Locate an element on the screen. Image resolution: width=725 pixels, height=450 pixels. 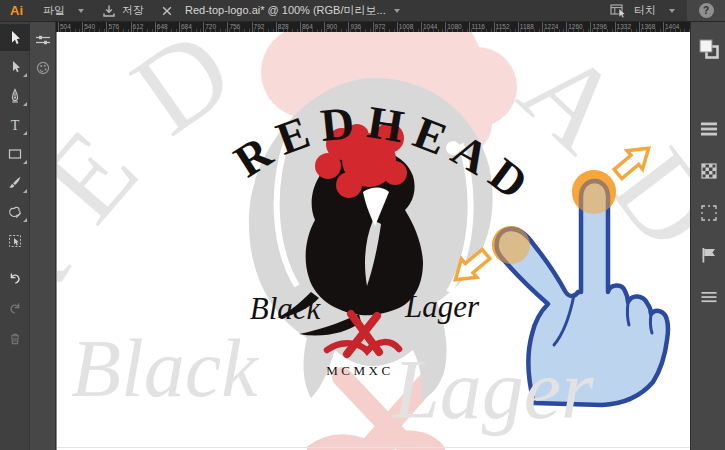
artboard-edge is located at coordinates (374, 448).